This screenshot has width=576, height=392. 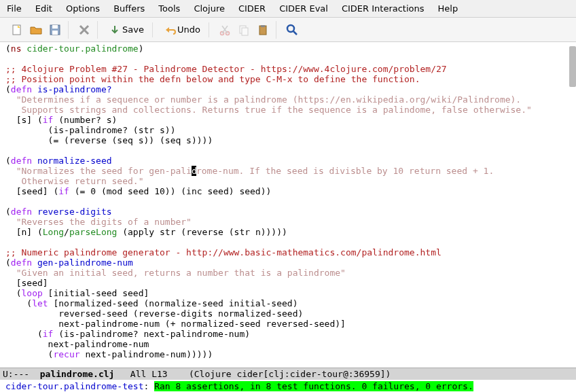 I want to click on modeline-filename: palindrome.clj, so click(x=77, y=374).